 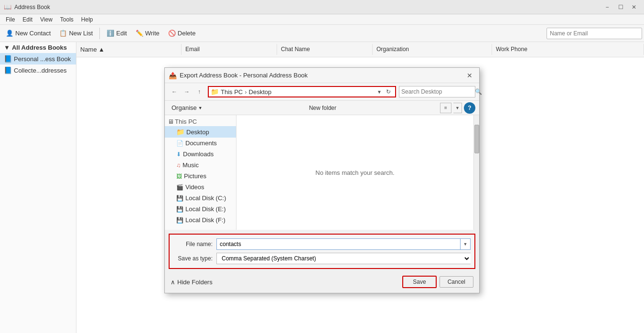 What do you see at coordinates (174, 92) in the screenshot?
I see `back-button: ←` at bounding box center [174, 92].